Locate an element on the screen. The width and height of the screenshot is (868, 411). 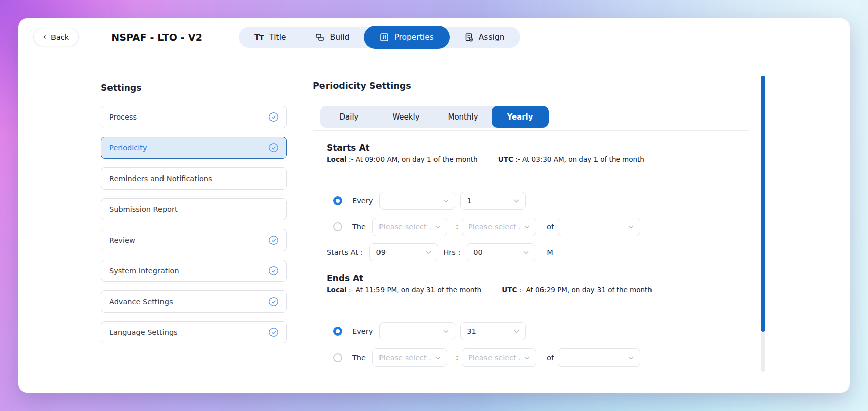
starts-at-time-label: Starts At : is located at coordinates (345, 252).